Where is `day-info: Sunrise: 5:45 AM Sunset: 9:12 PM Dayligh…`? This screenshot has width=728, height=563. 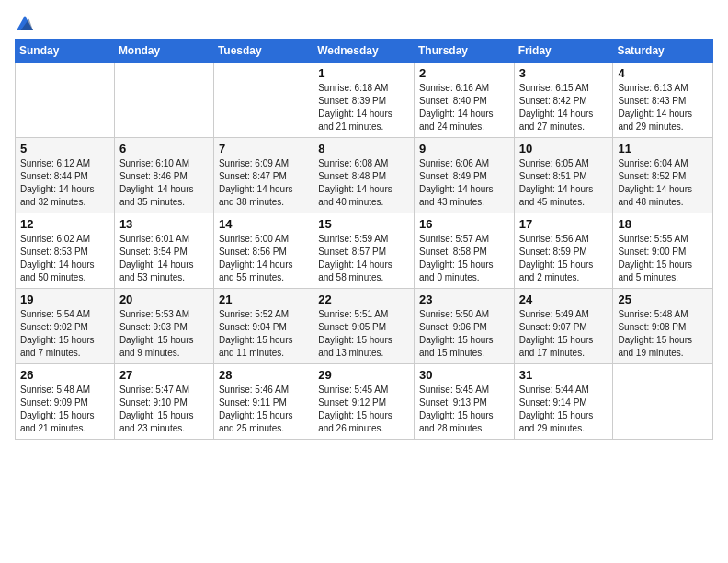
day-info: Sunrise: 5:45 AM Sunset: 9:12 PM Dayligh… is located at coordinates (364, 409).